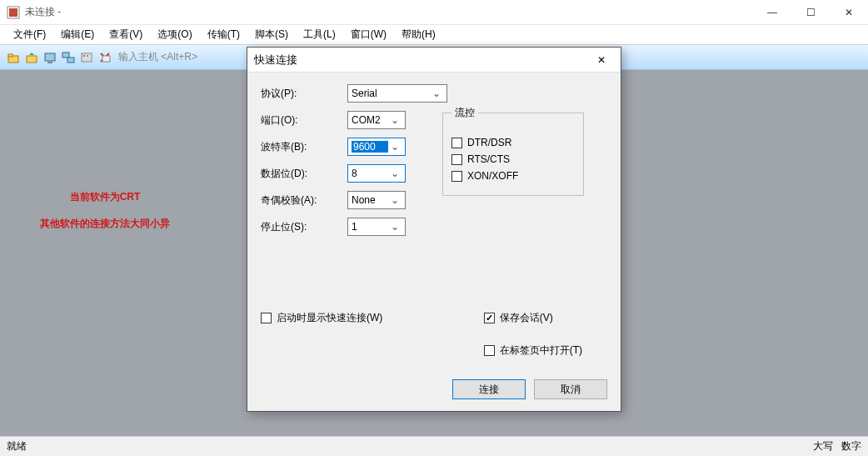 The height and width of the screenshot is (456, 868). What do you see at coordinates (272, 35) in the screenshot?
I see `menu-script: 脚本(S)` at bounding box center [272, 35].